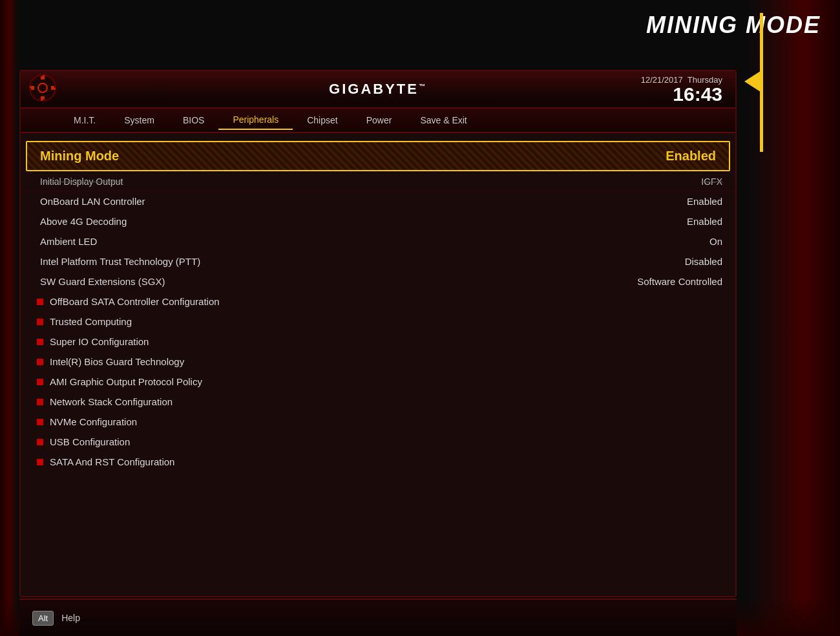 This screenshot has width=840, height=636. What do you see at coordinates (378, 381) in the screenshot?
I see `ami-graphic-row: AMI Graphic Output Protocol Policy` at bounding box center [378, 381].